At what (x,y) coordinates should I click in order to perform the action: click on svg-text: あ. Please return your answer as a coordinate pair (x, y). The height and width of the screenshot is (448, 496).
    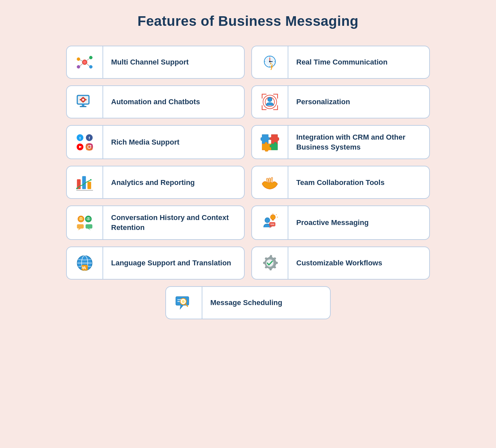
    Looking at the image, I should click on (83, 267).